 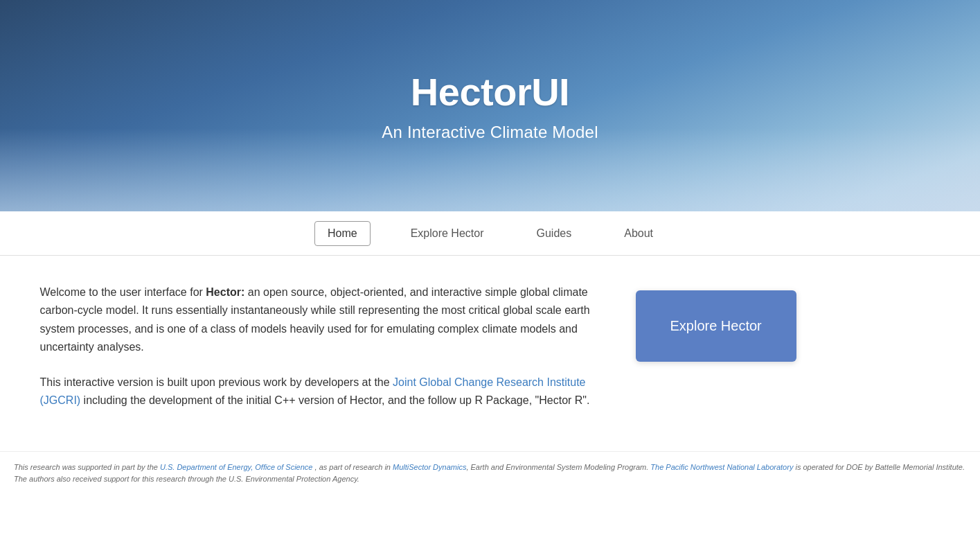 I want to click on footer-middle1: , as part of research in, so click(x=353, y=467).